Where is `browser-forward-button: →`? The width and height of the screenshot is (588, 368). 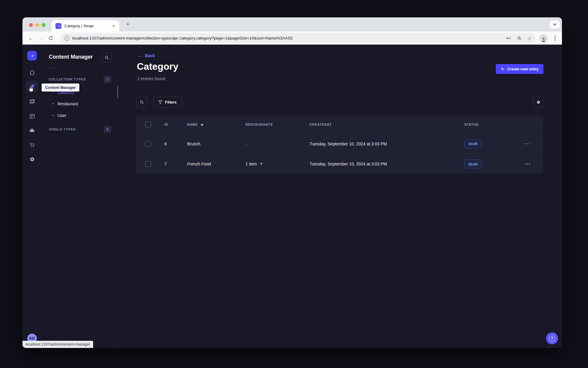
browser-forward-button: → is located at coordinates (42, 38).